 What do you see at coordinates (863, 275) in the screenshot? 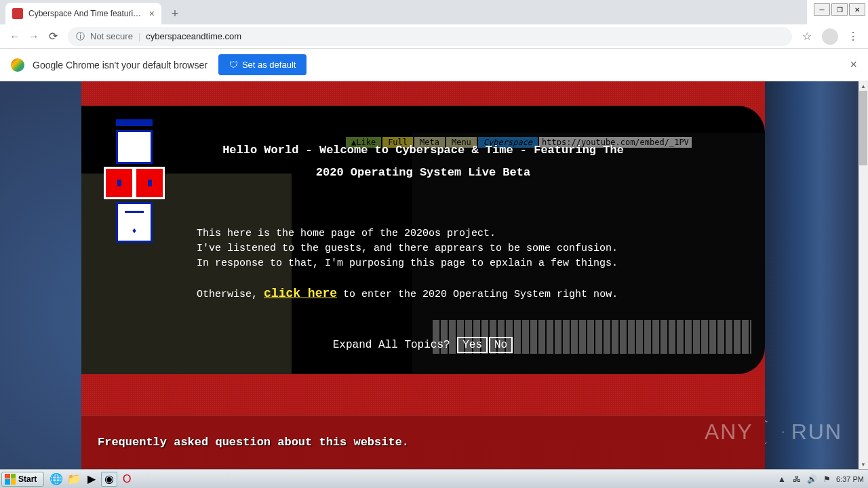
I see `vertical-scrollbar: ▲ ▼` at bounding box center [863, 275].